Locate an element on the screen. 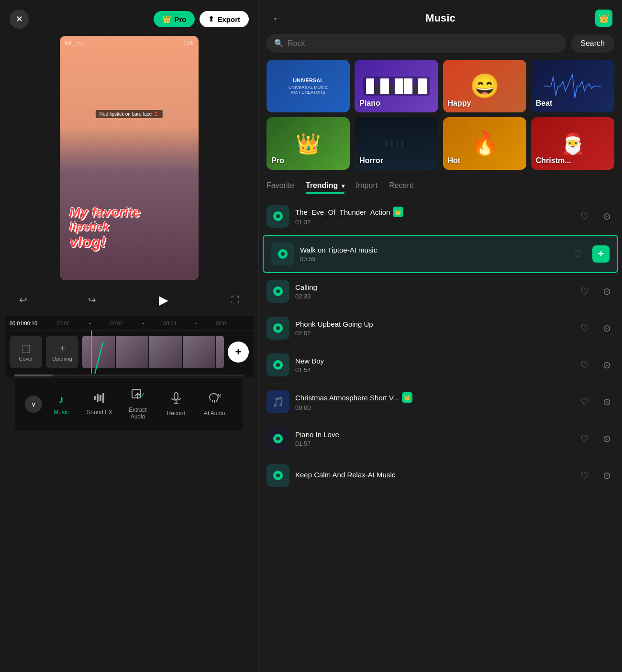  category-happy: 😄 Happy is located at coordinates (485, 86).